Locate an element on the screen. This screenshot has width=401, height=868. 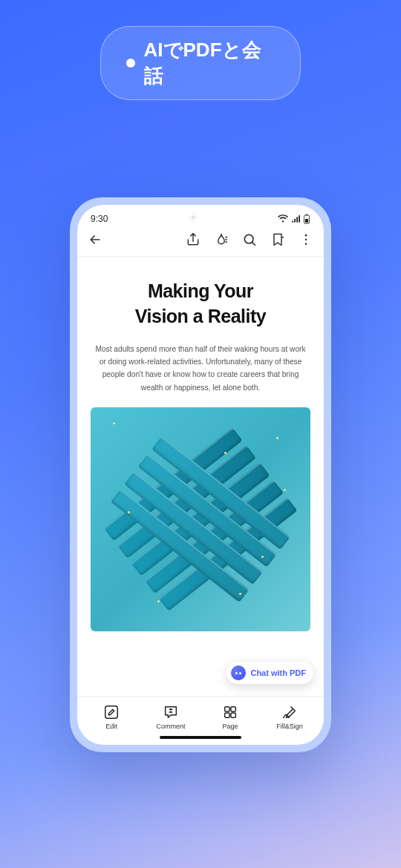
header-tagline-text: AIでPDFと会話 is located at coordinates (209, 63).